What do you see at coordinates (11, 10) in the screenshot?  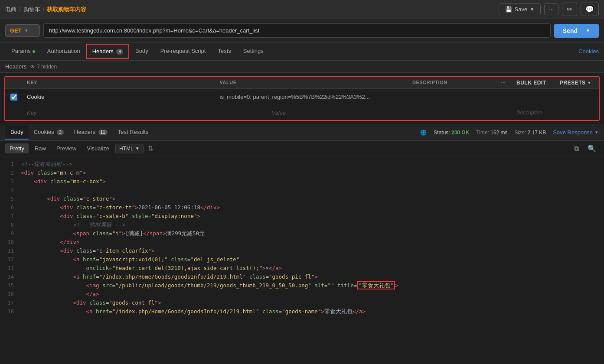 I see `breadcrumb-item-1: 电商` at bounding box center [11, 10].